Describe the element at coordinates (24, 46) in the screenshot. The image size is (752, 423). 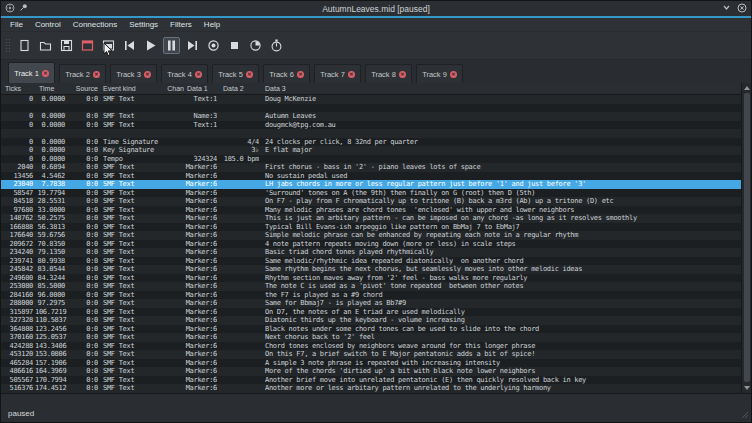
I see `new-file-button` at that location.